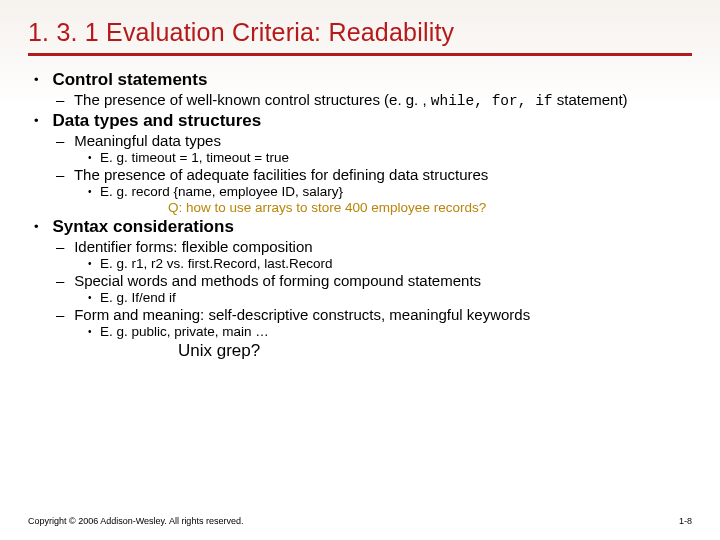  Describe the element at coordinates (278, 280) in the screenshot. I see `text: Special words and methods of forming com…` at that location.